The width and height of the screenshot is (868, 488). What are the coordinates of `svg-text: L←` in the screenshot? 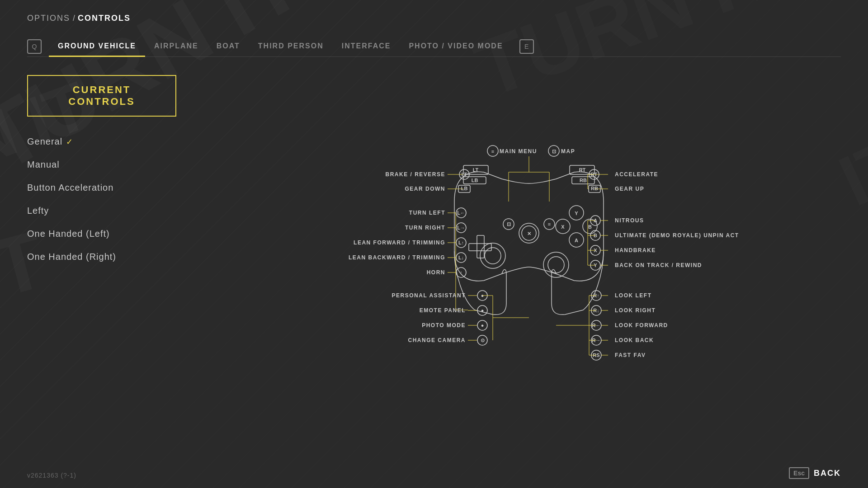 It's located at (461, 213).